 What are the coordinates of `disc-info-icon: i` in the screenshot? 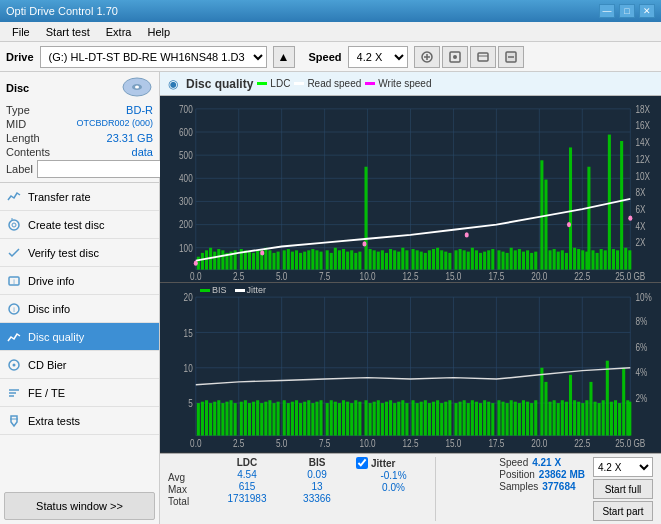 It's located at (14, 309).